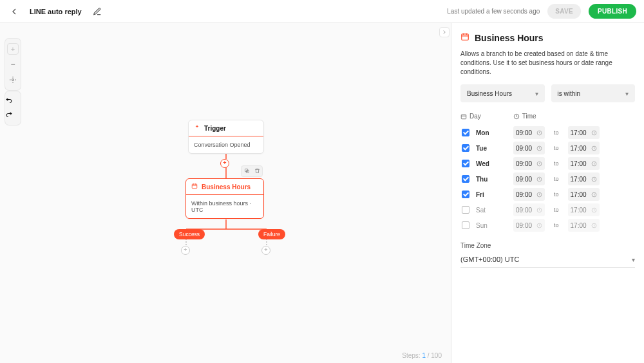  Describe the element at coordinates (266, 250) in the screenshot. I see `add-after-failure: +` at that location.